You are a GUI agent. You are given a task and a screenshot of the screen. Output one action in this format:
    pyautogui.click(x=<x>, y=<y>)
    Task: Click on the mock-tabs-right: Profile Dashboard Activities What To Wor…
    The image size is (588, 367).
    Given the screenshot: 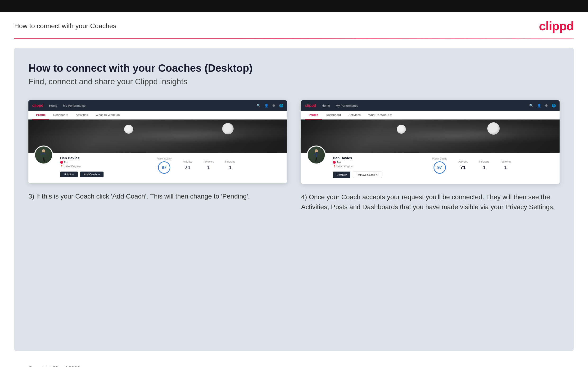 What is the action you would take?
    pyautogui.click(x=430, y=115)
    